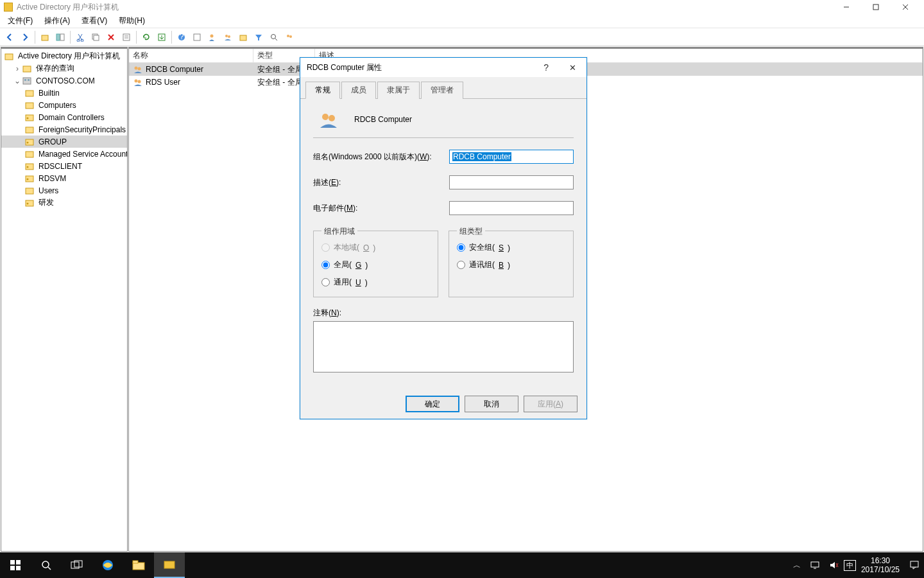 Image resolution: width=924 pixels, height=578 pixels. I want to click on group-large-icon, so click(329, 119).